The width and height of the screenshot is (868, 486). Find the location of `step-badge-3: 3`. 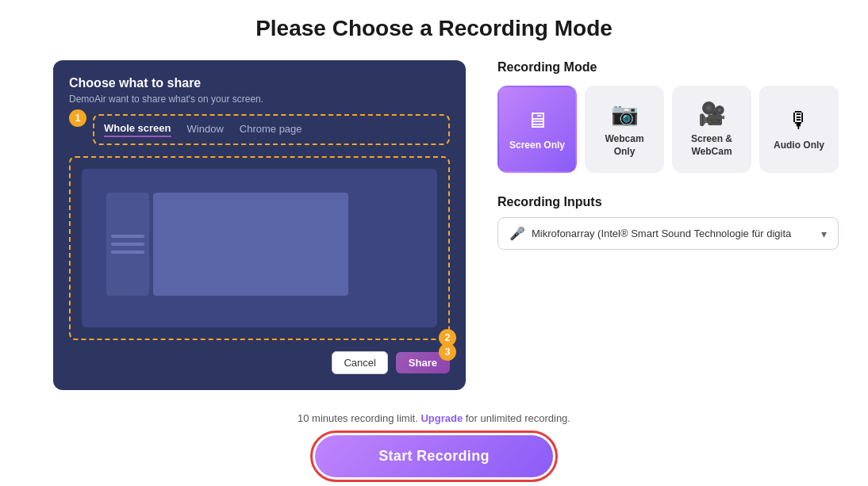

step-badge-3: 3 is located at coordinates (447, 352).